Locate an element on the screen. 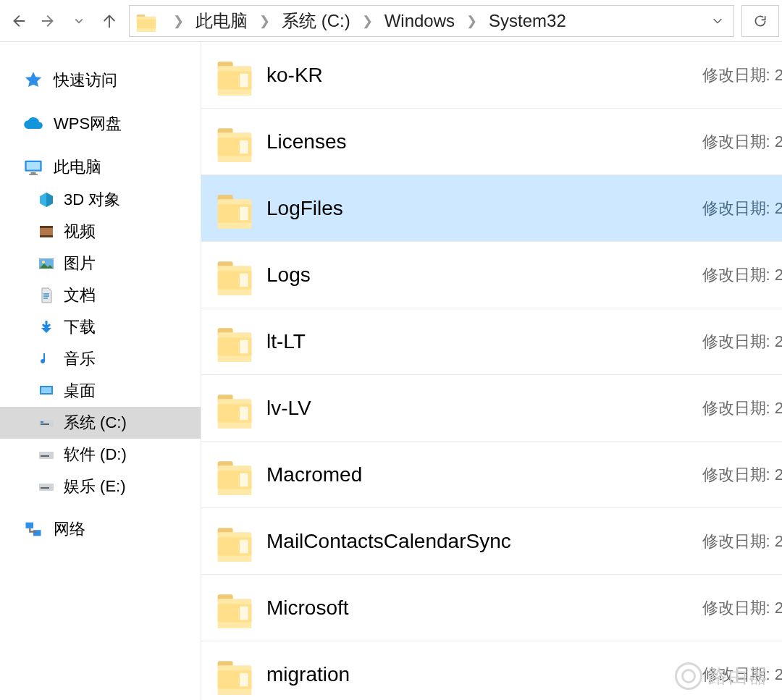 This screenshot has width=782, height=700. refresh-button is located at coordinates (760, 21).